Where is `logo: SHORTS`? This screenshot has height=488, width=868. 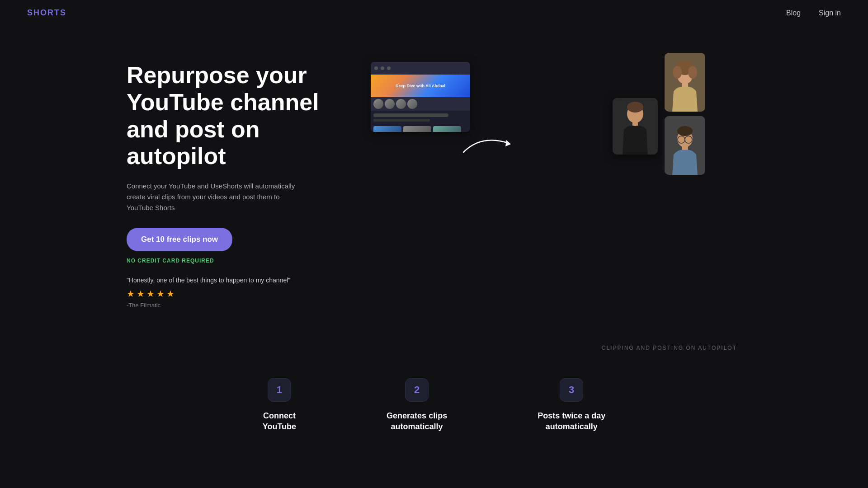 logo: SHORTS is located at coordinates (47, 13).